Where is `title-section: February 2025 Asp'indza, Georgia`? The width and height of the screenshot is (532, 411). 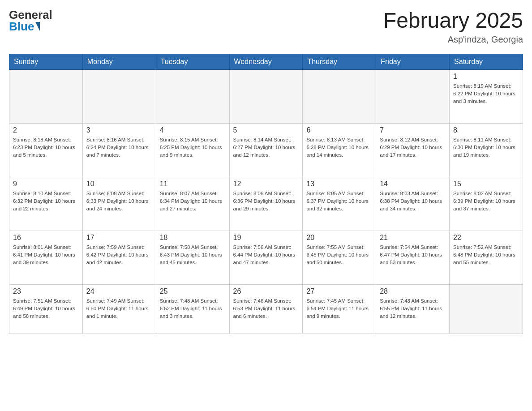 title-section: February 2025 Asp'indza, Georgia is located at coordinates (453, 27).